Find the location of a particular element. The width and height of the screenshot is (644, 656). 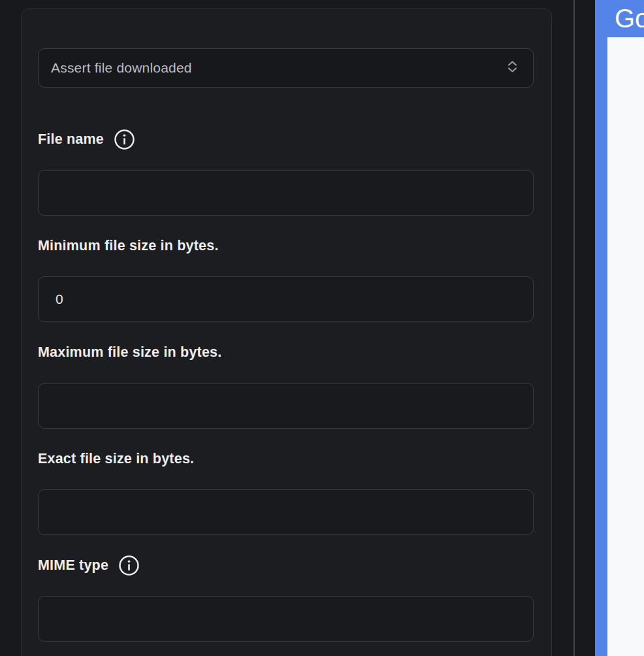

field-label-file-name: File name is located at coordinates (286, 140).